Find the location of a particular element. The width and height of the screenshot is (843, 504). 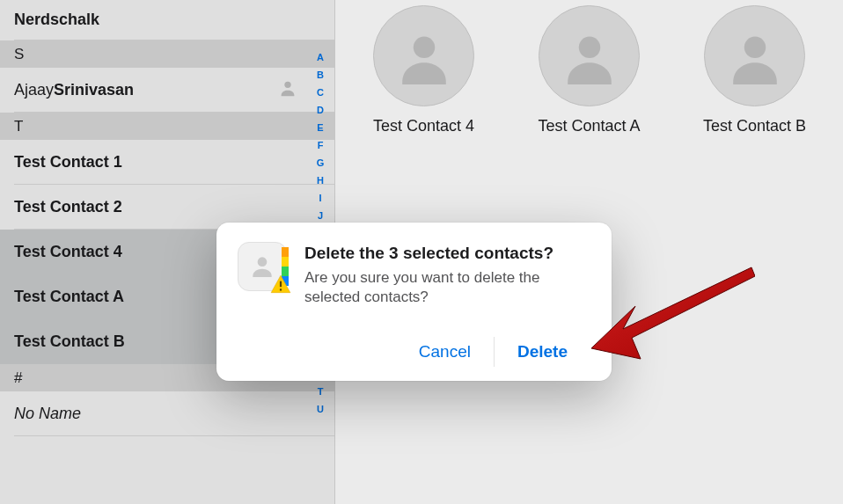

selected-contact-card: Test Contact B is located at coordinates (755, 70).